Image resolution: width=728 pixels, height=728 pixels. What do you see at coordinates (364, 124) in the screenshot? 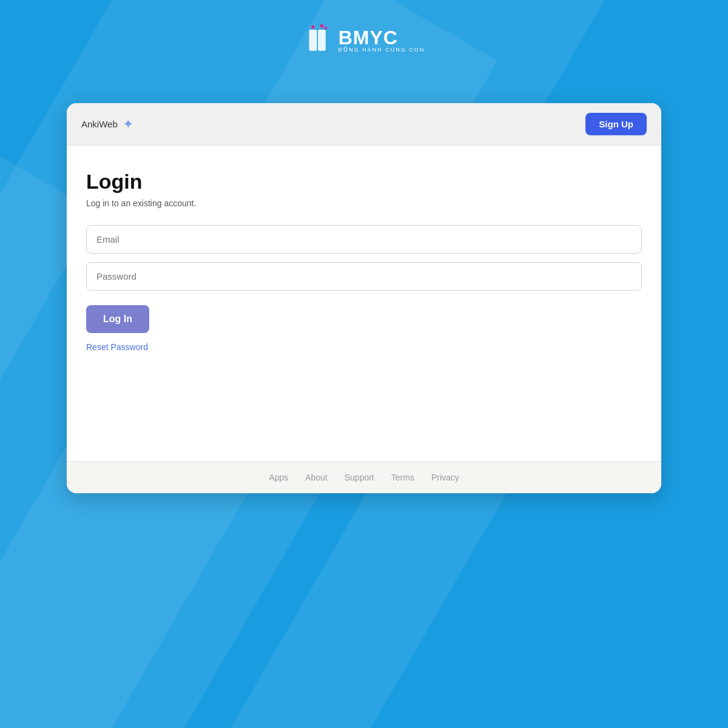
I see `card-header: AnkiWeb ✦ Sign Up` at bounding box center [364, 124].